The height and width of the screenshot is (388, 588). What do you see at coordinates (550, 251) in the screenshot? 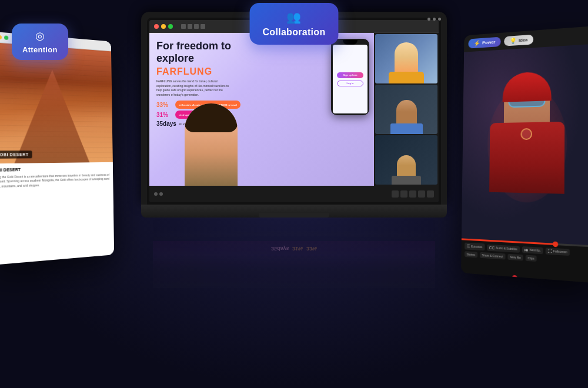
I see `fullscreen-icon: ⛶` at bounding box center [550, 251].